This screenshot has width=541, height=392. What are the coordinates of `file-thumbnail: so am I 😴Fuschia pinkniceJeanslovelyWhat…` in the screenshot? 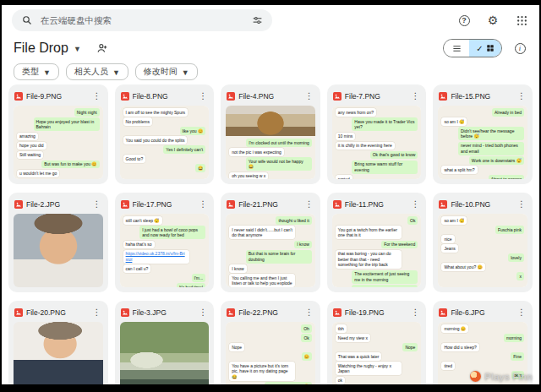 It's located at (483, 250).